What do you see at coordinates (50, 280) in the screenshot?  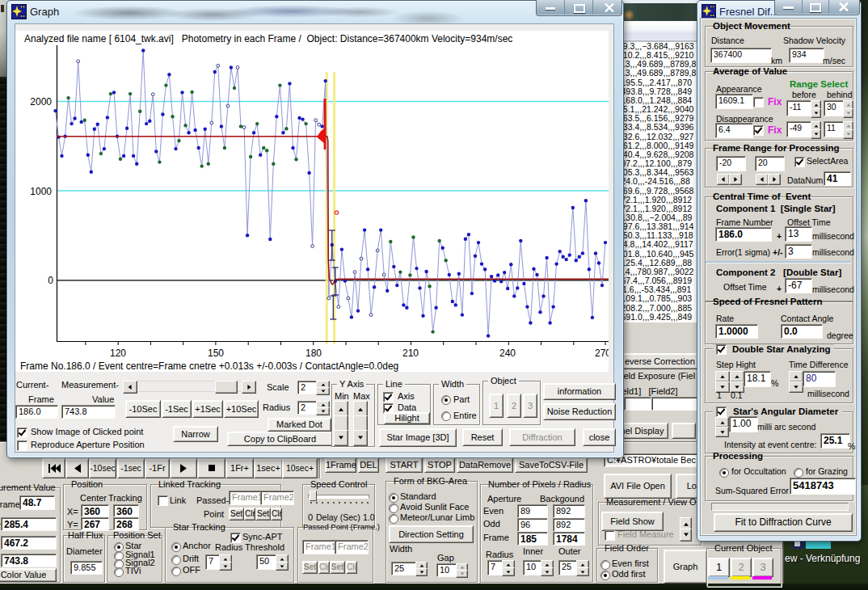 I see `svg-text: 0` at bounding box center [50, 280].